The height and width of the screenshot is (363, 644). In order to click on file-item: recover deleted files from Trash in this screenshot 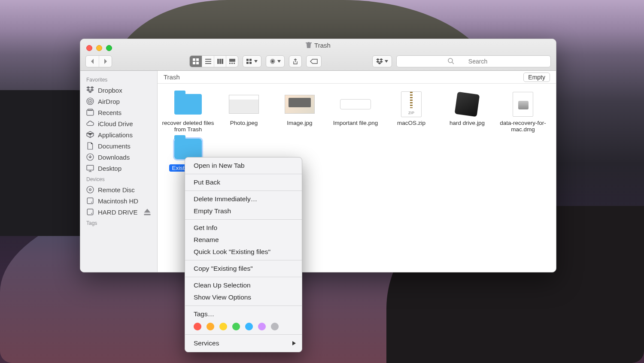, I will do `click(188, 112)`.